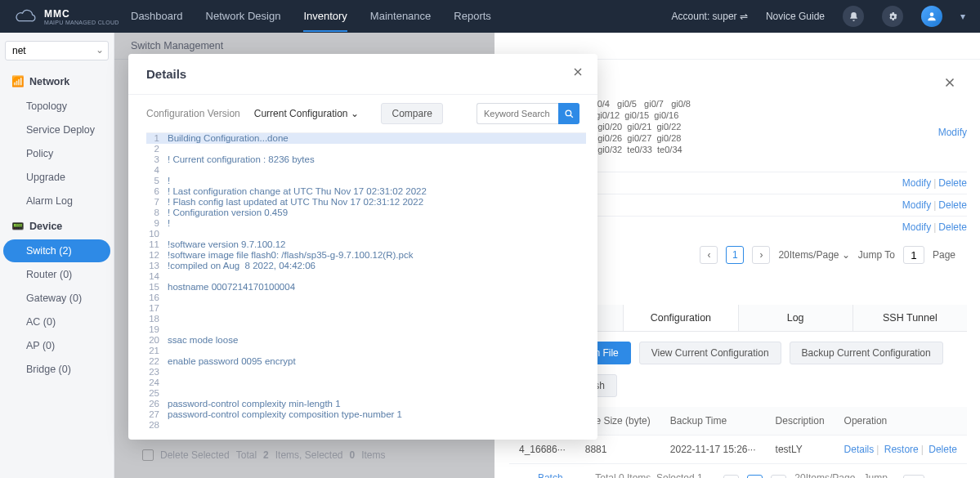 The height and width of the screenshot is (478, 980). What do you see at coordinates (796, 318) in the screenshot?
I see `tab-log: Log` at bounding box center [796, 318].